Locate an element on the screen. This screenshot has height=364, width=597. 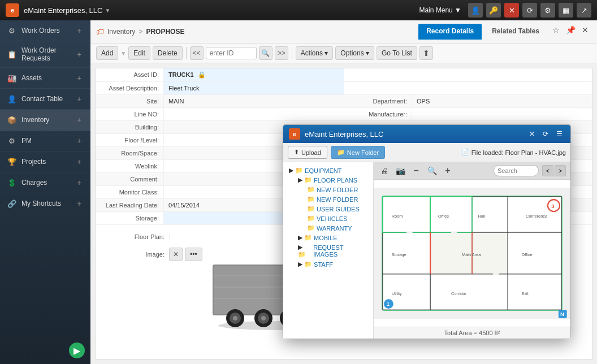
svg-text: Conference is located at coordinates (537, 216).